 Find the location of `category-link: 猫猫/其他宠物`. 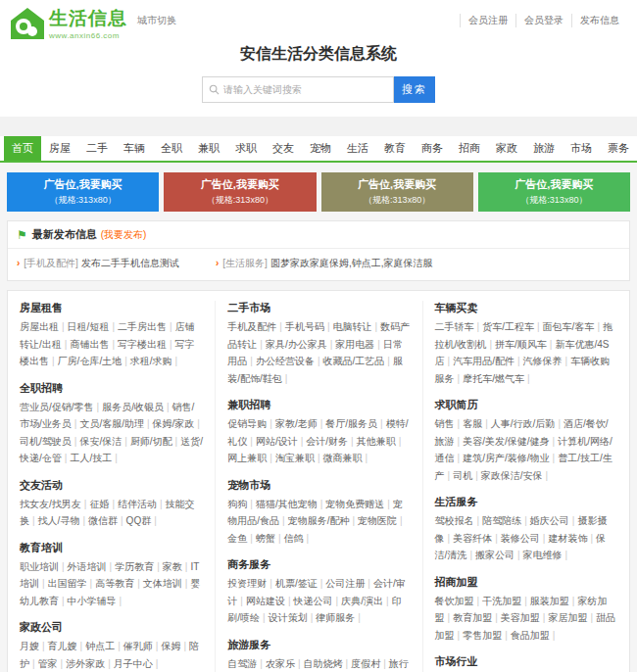

category-link: 猫猫/其他宠物 is located at coordinates (286, 504).